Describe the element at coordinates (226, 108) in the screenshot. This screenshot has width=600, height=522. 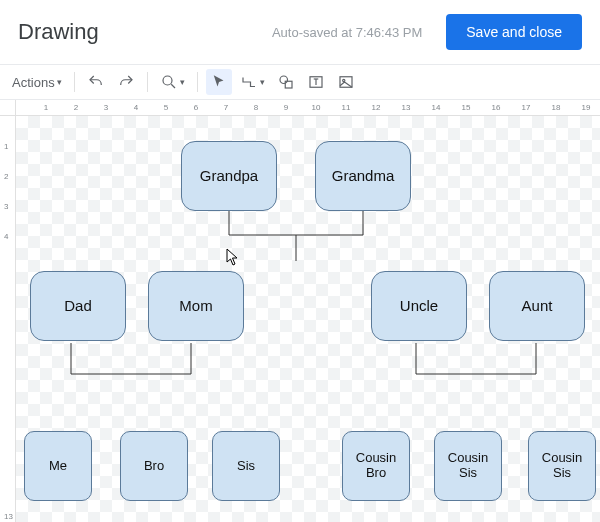
I see `ruler-tick: 7` at that location.